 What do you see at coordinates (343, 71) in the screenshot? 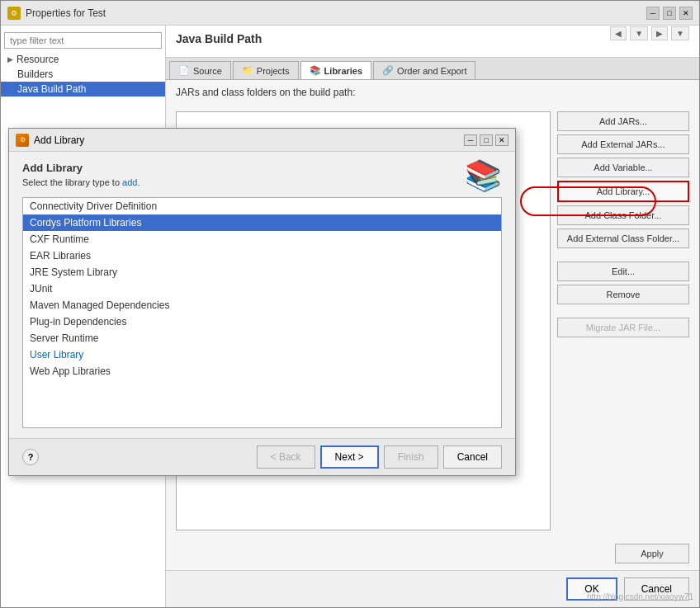
I see `libraries-tab-label: Libraries` at bounding box center [343, 71].